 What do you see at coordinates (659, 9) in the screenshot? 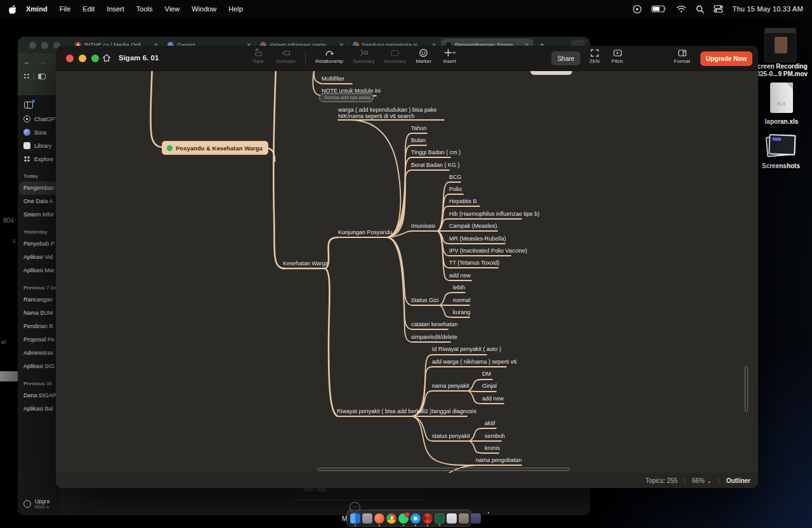
I see `battery-icon` at bounding box center [659, 9].